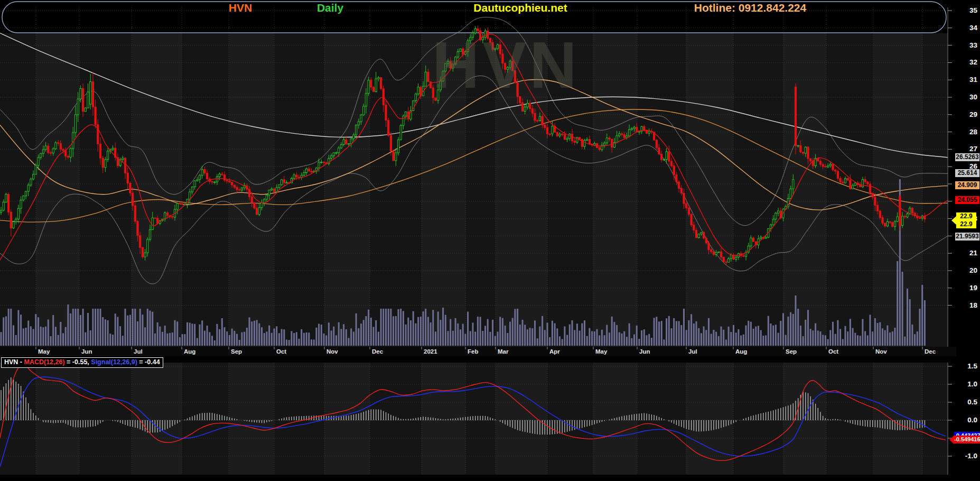  I want to click on price-axis-label: 31, so click(966, 79).